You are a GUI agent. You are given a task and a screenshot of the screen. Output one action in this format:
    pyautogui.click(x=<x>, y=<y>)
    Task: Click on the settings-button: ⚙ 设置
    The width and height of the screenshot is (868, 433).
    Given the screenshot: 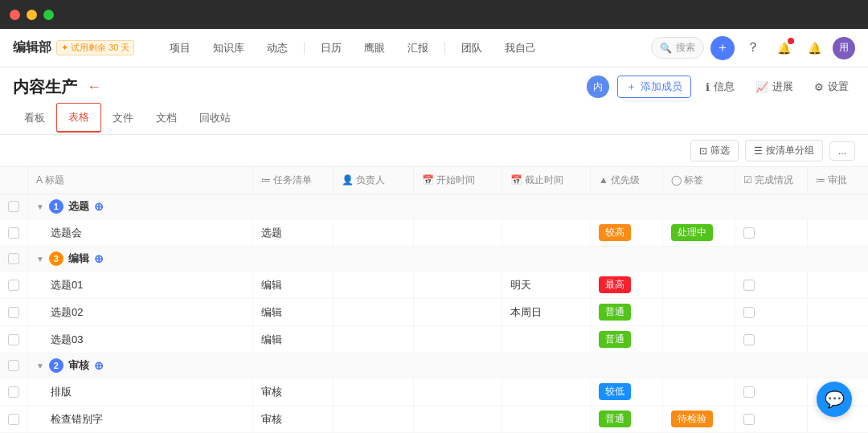 What is the action you would take?
    pyautogui.click(x=831, y=87)
    